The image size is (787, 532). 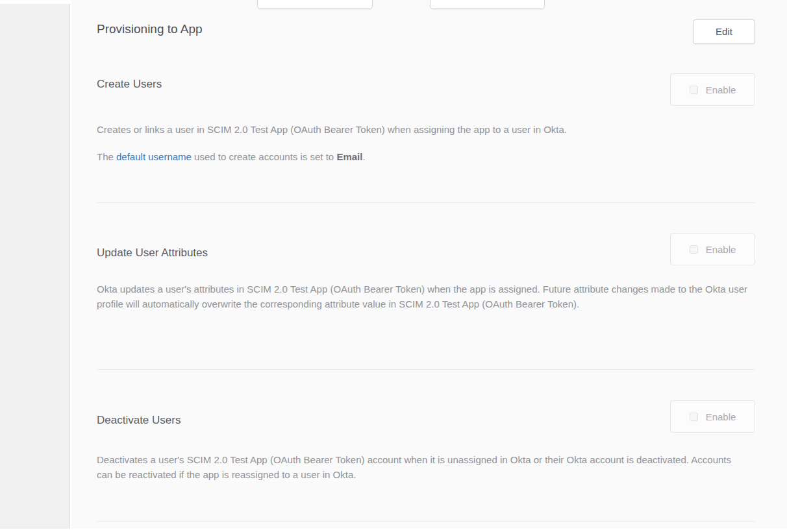 What do you see at coordinates (487, 5) in the screenshot?
I see `cutoff-input-right` at bounding box center [487, 5].